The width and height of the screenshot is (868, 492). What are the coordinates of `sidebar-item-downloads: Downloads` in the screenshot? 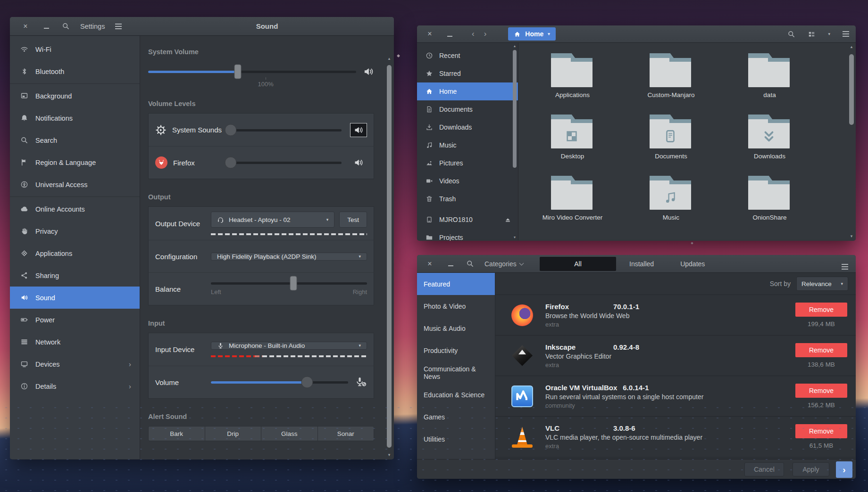 It's located at (467, 127).